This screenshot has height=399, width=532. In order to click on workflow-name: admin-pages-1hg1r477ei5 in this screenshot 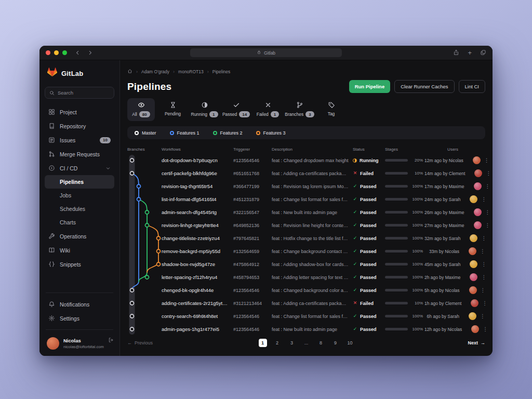, I will do `click(197, 329)`.